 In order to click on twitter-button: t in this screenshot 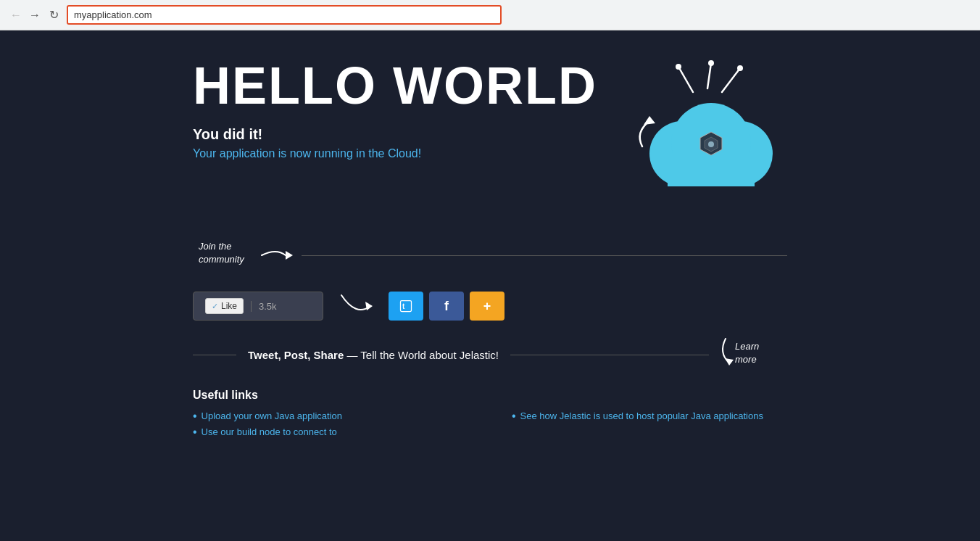, I will do `click(406, 306)`.